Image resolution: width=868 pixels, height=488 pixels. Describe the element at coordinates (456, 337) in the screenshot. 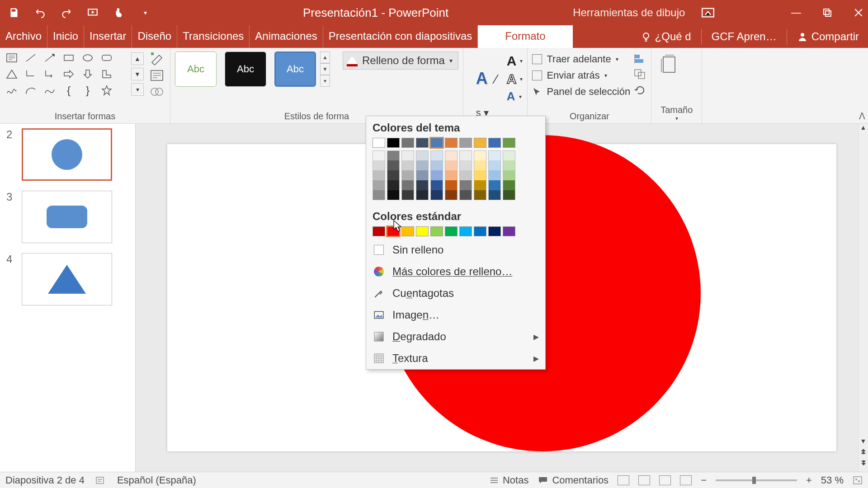

I see `gradient-fill-item: Degradado ▸` at that location.